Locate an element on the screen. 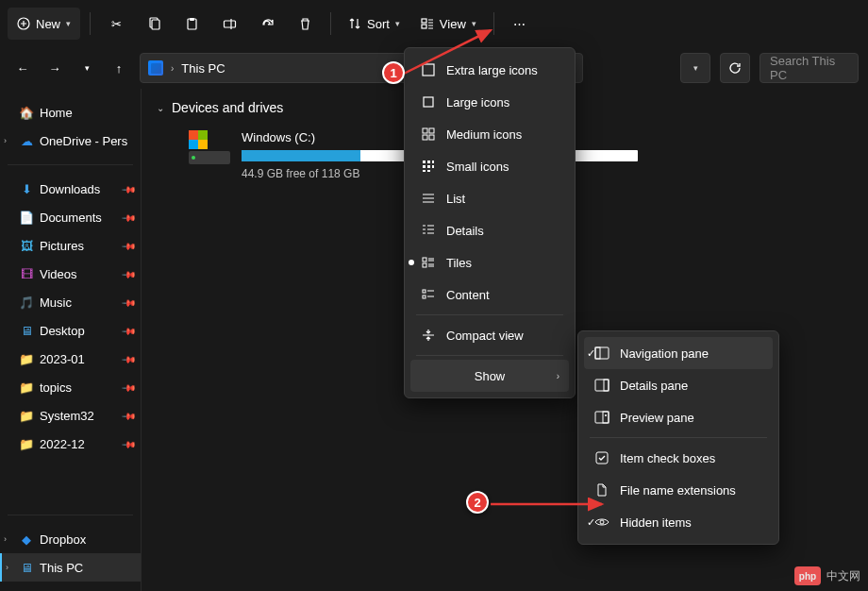 The width and height of the screenshot is (868, 591). compact-icon is located at coordinates (428, 335).